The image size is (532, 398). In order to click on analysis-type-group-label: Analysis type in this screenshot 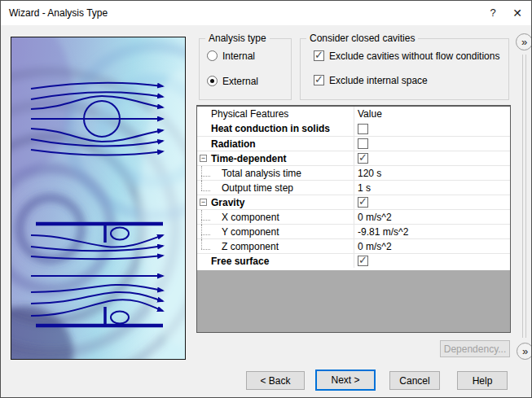, I will do `click(238, 38)`.